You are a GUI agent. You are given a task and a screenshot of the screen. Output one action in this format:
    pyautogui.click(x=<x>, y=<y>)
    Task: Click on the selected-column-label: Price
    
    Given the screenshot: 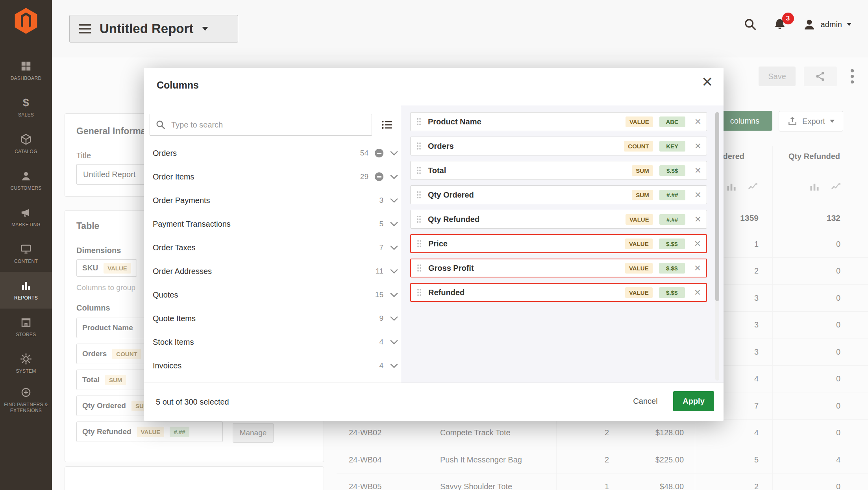 What is the action you would take?
    pyautogui.click(x=438, y=244)
    